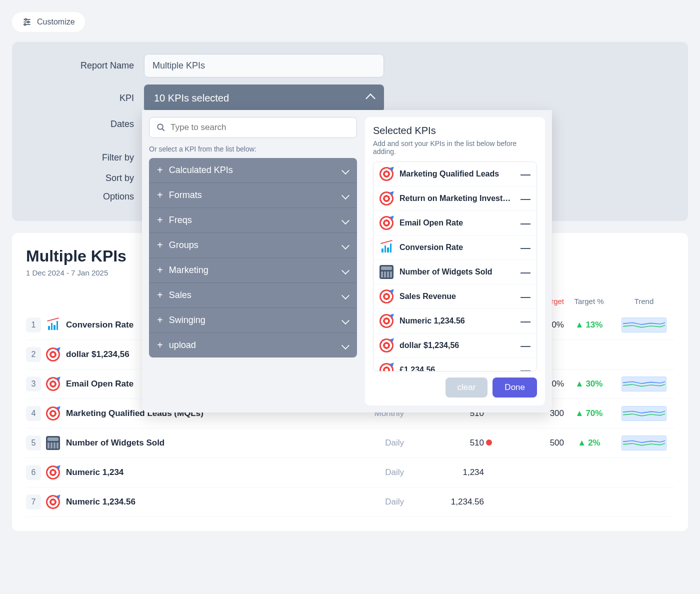 This screenshot has width=700, height=594. Describe the element at coordinates (350, 473) in the screenshot. I see `table-row: 6Numeric 1,234Daily1,234` at that location.